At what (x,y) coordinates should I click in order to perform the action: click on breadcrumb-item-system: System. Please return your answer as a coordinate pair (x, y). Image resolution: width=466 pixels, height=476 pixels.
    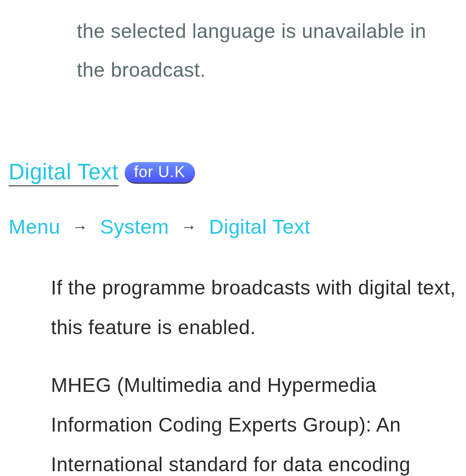
    Looking at the image, I should click on (135, 227).